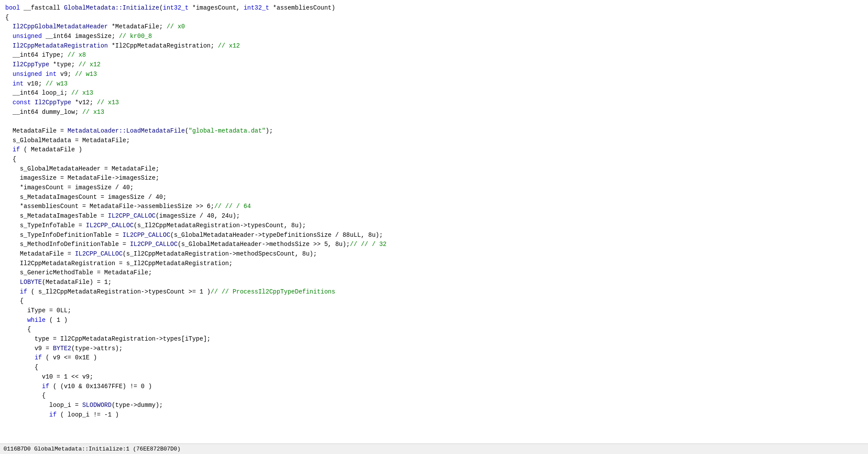 Image resolution: width=868 pixels, height=454 pixels. I want to click on code-line: s_MetadataImagesCount = imagesSize / 40;, so click(434, 198).